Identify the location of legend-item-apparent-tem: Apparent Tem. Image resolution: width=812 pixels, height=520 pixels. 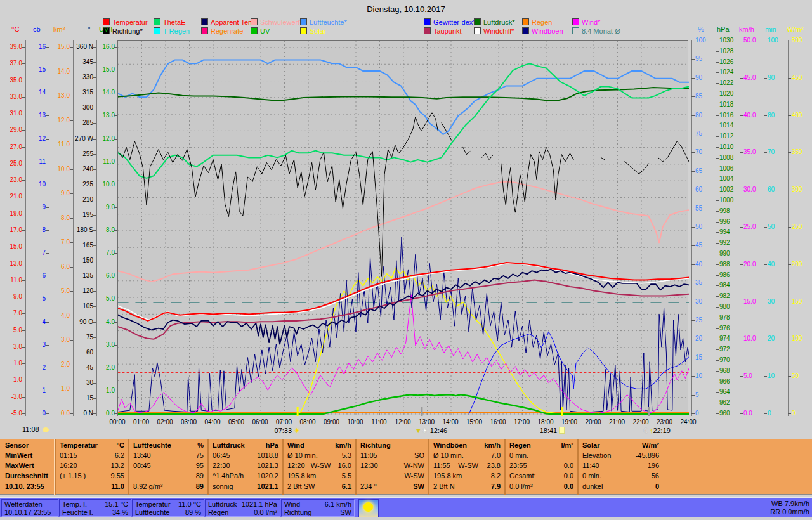
(227, 22).